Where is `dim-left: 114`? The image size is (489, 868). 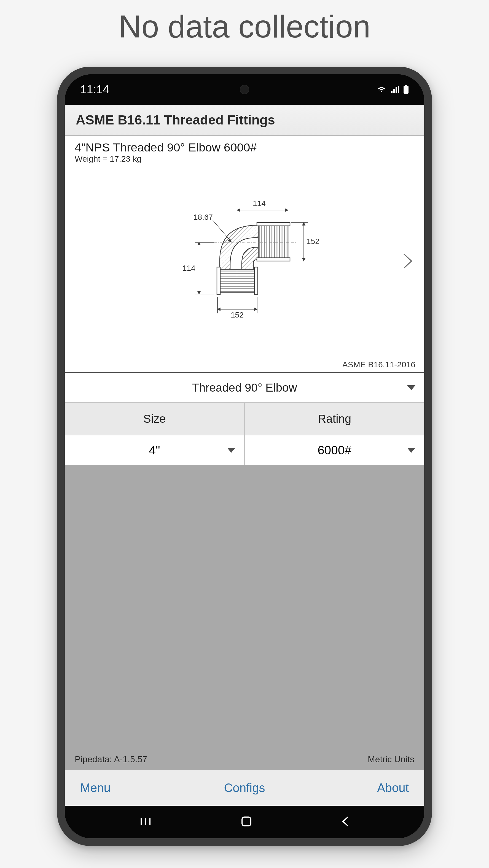
dim-left: 114 is located at coordinates (189, 268).